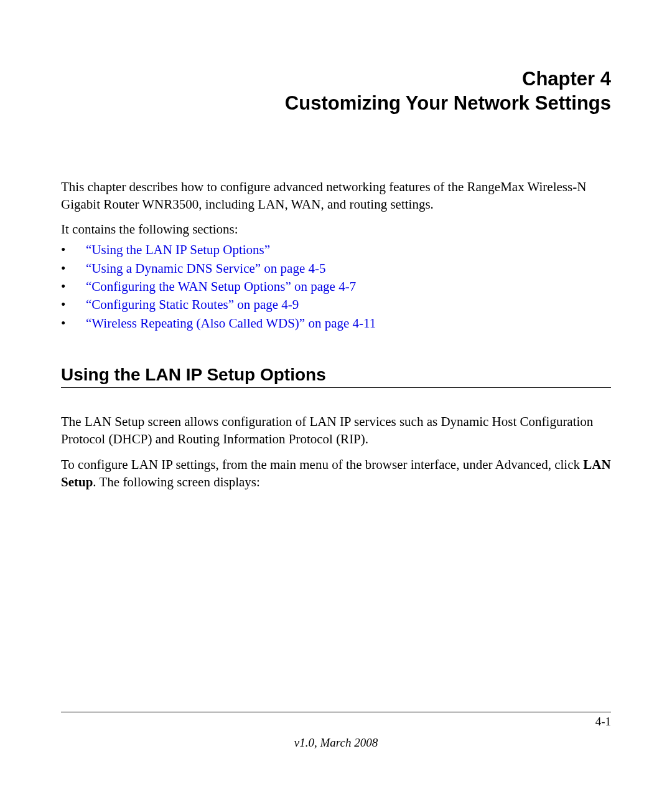 This screenshot has height=807, width=672. I want to click on chapter-title: Customizing Your Network Settings, so click(448, 103).